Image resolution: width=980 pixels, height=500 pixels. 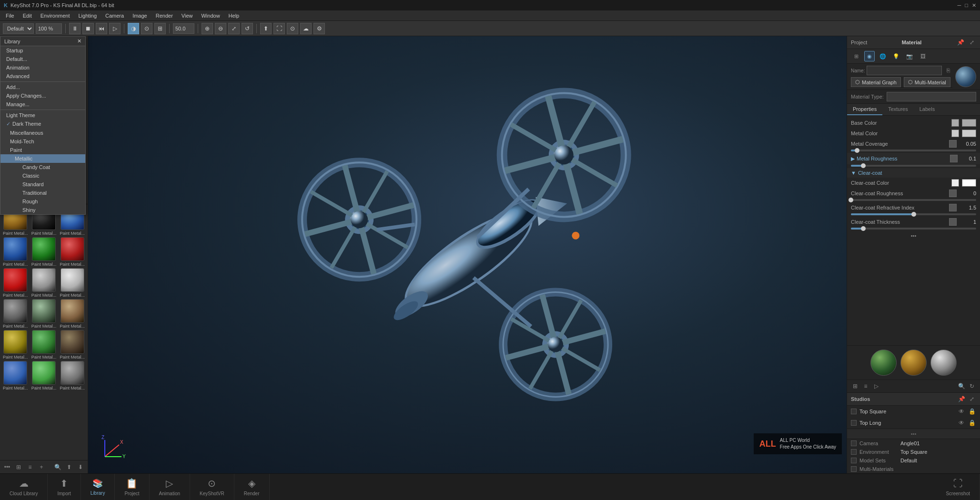 What do you see at coordinates (43, 184) in the screenshot?
I see `menu-standard: Standard` at bounding box center [43, 184].